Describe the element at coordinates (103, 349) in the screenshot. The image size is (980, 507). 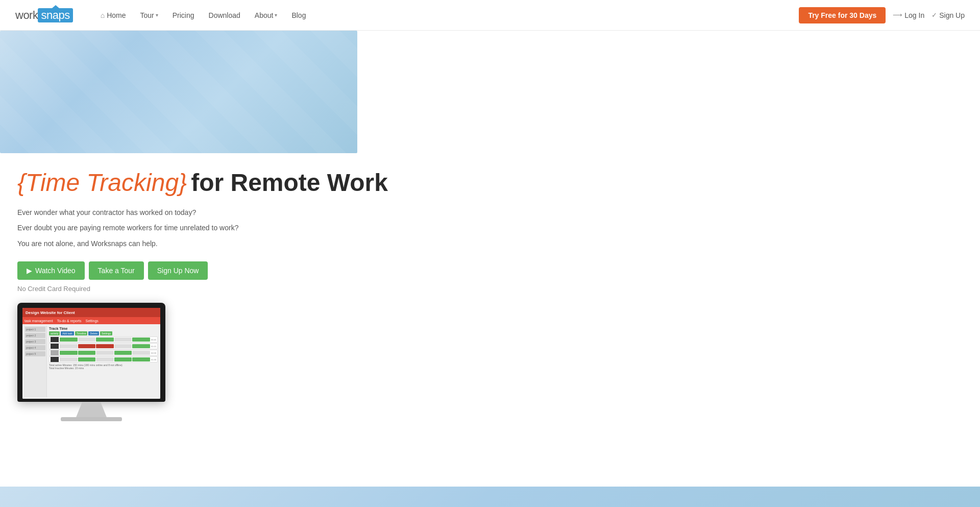
I see `screen-rows: 00:45` at that location.